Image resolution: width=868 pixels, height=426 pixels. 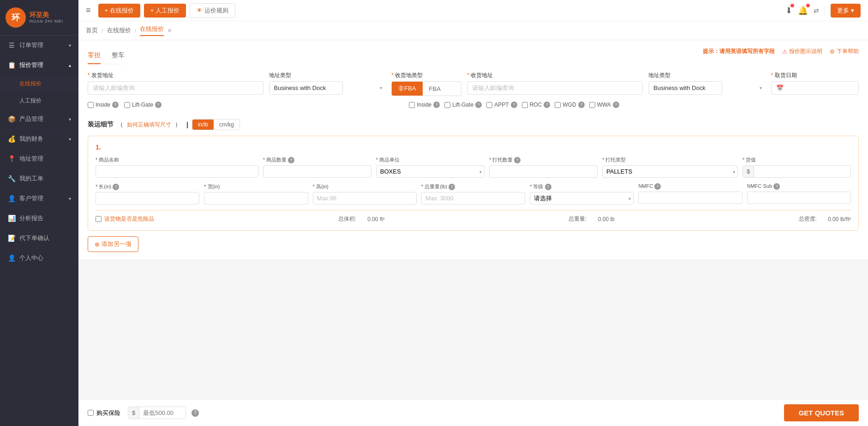 I want to click on inside-dest-help-icon: ?, so click(x=437, y=105).